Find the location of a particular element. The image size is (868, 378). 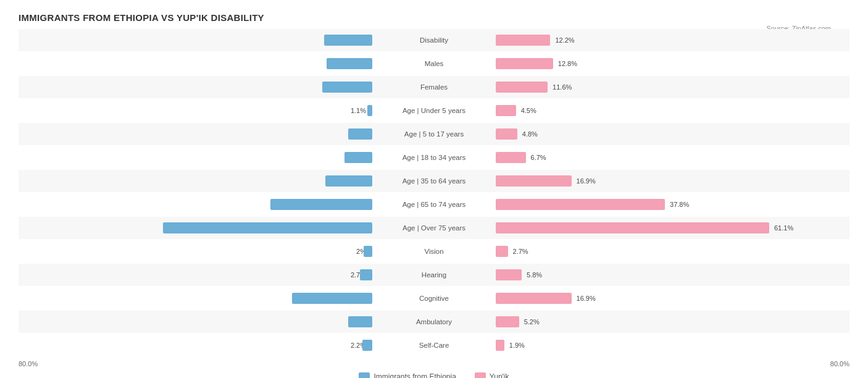

legend-box-blue is located at coordinates (364, 376).